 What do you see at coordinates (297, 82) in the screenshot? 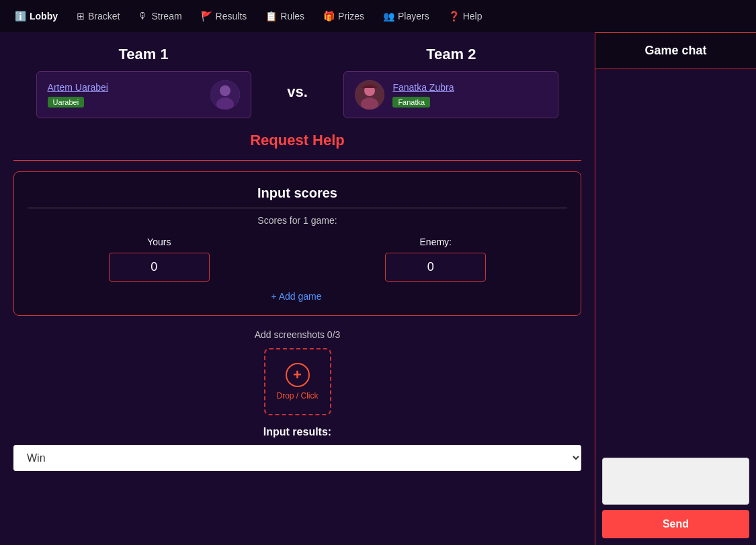
I see `teams-row: Team 1 Artem Uarabei Uarabei` at bounding box center [297, 82].